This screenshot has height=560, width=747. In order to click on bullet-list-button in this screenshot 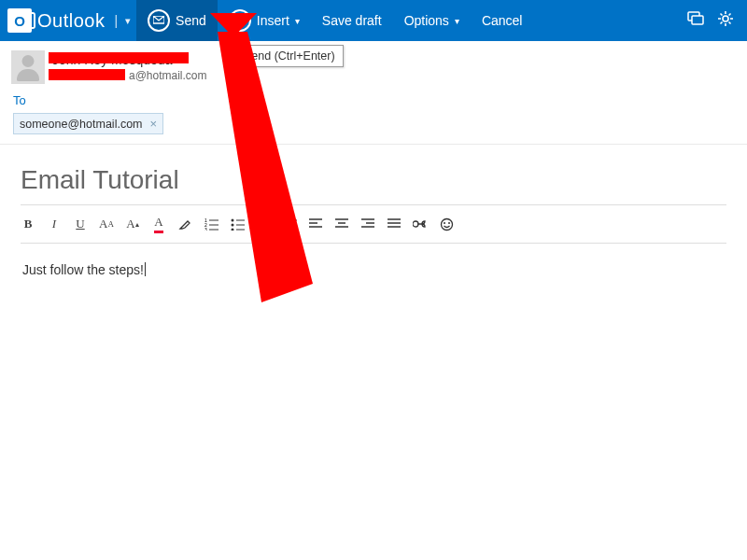, I will do `click(237, 224)`.